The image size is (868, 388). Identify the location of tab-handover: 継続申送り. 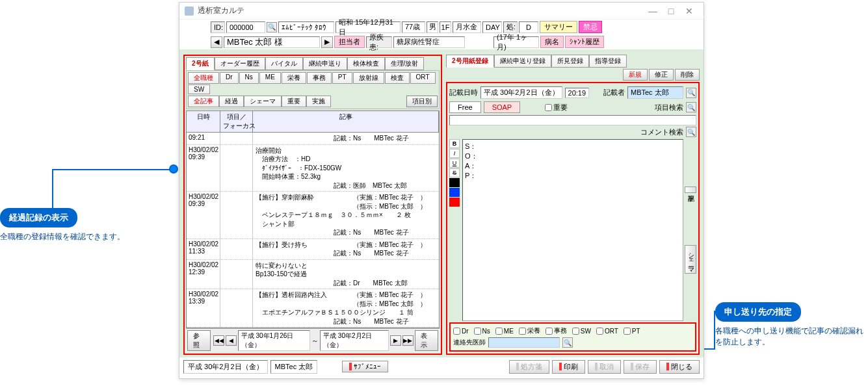
(325, 64).